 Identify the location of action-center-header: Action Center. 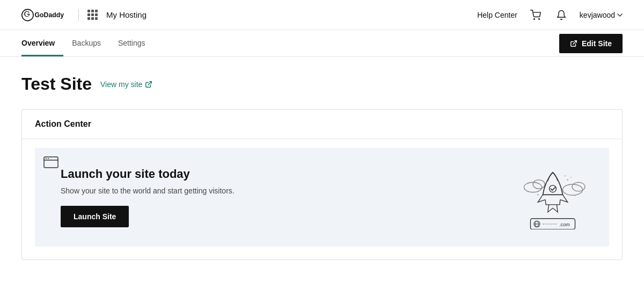
(322, 125).